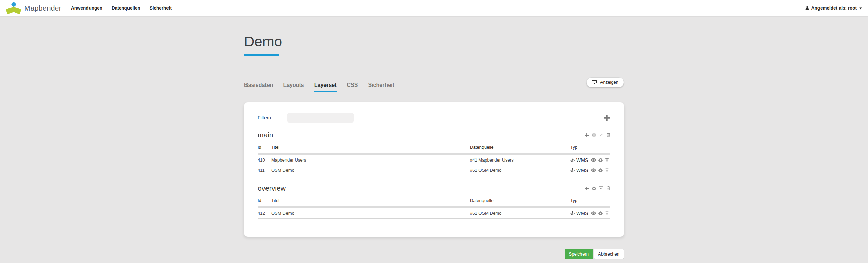  What do you see at coordinates (294, 87) in the screenshot?
I see `tab-layouts: Layouts` at bounding box center [294, 87].